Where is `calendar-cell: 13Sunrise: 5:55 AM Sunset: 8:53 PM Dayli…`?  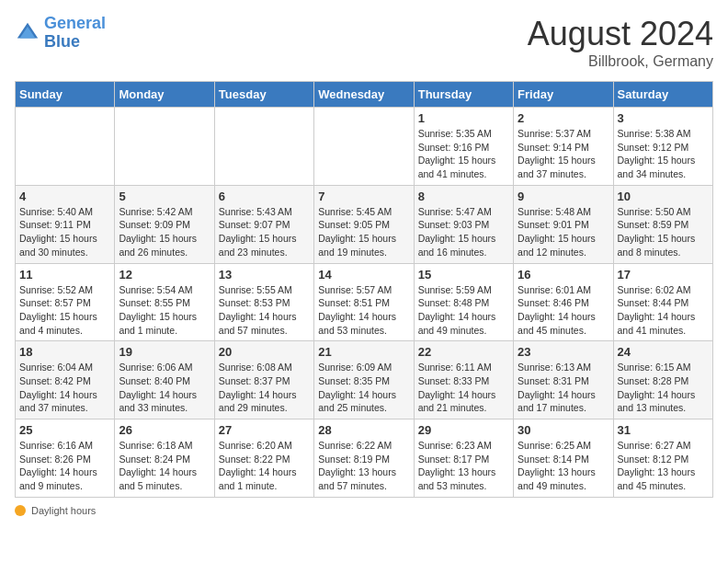 calendar-cell: 13Sunrise: 5:55 AM Sunset: 8:53 PM Dayli… is located at coordinates (264, 302).